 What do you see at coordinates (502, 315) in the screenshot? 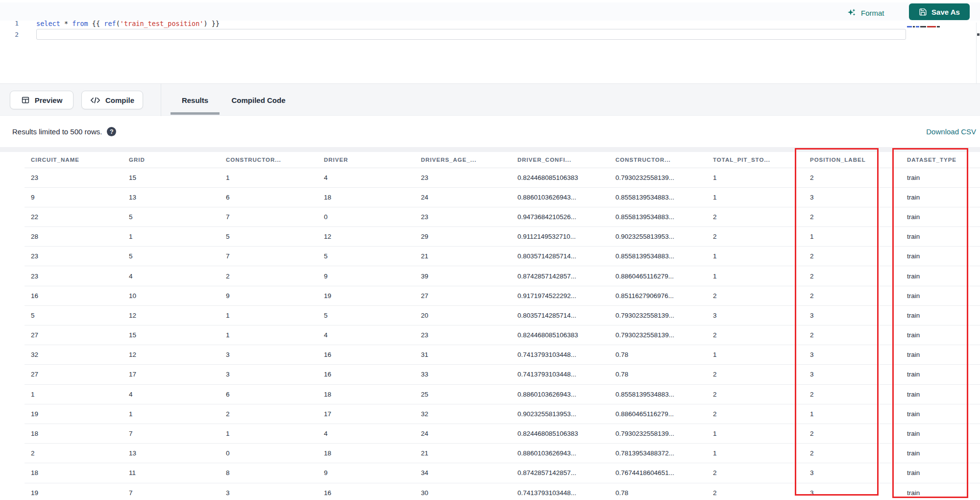
I see `table-row: 51215200.8035714285714...0.7930232558139…` at bounding box center [502, 315].